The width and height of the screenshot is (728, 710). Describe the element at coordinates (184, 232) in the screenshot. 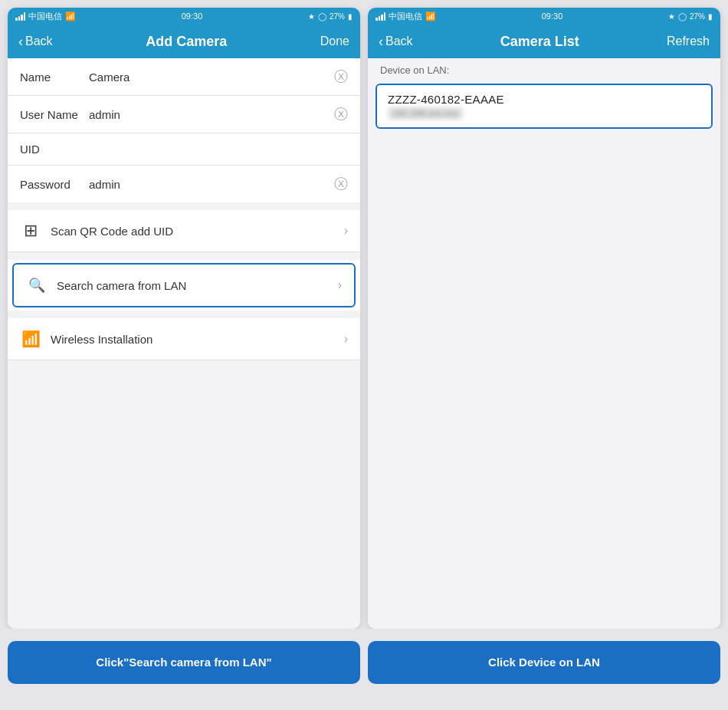

I see `menu-section: ⊞ Scan QR Code add UID ›` at that location.